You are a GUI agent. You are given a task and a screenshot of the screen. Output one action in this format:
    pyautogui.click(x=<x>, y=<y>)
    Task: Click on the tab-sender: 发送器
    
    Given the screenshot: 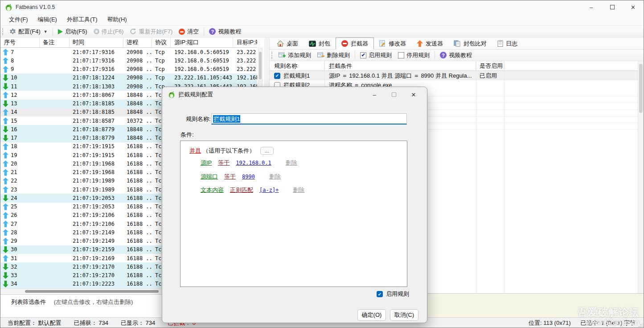 What is the action you would take?
    pyautogui.click(x=430, y=44)
    